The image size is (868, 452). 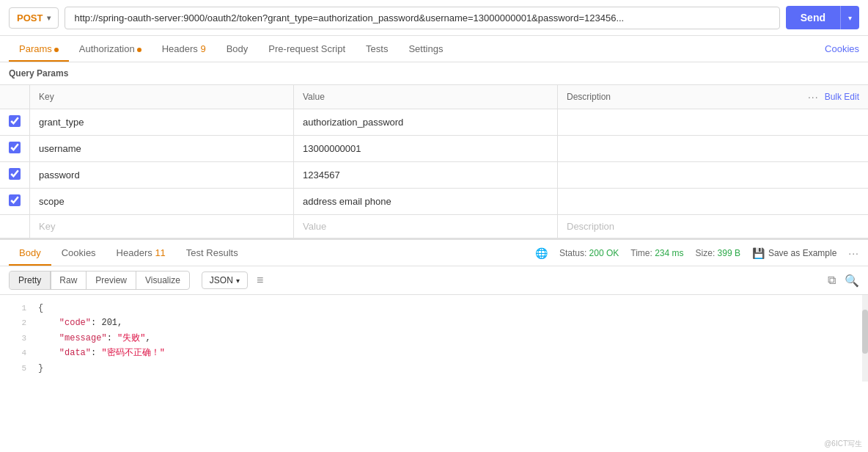 I want to click on row3-value: 1234567, so click(x=426, y=175).